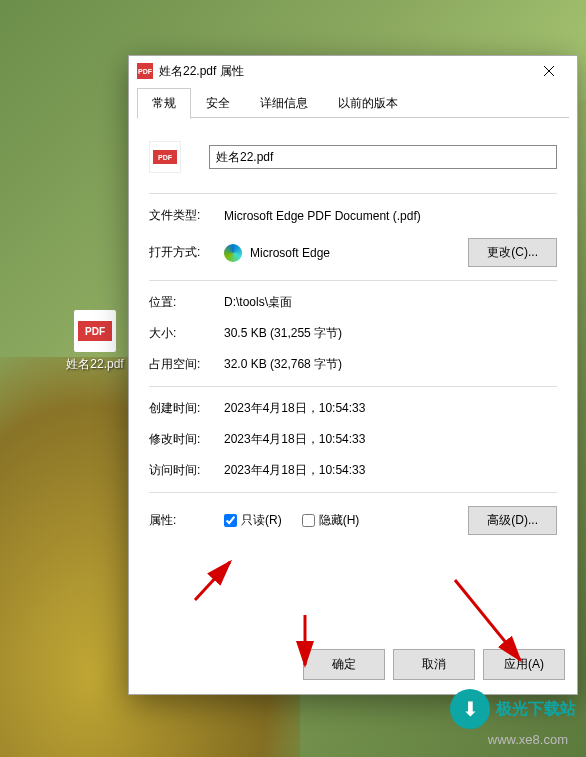 The width and height of the screenshot is (586, 757). I want to click on desktop-file-icon: PDF 姓名22.pdf, so click(95, 342).